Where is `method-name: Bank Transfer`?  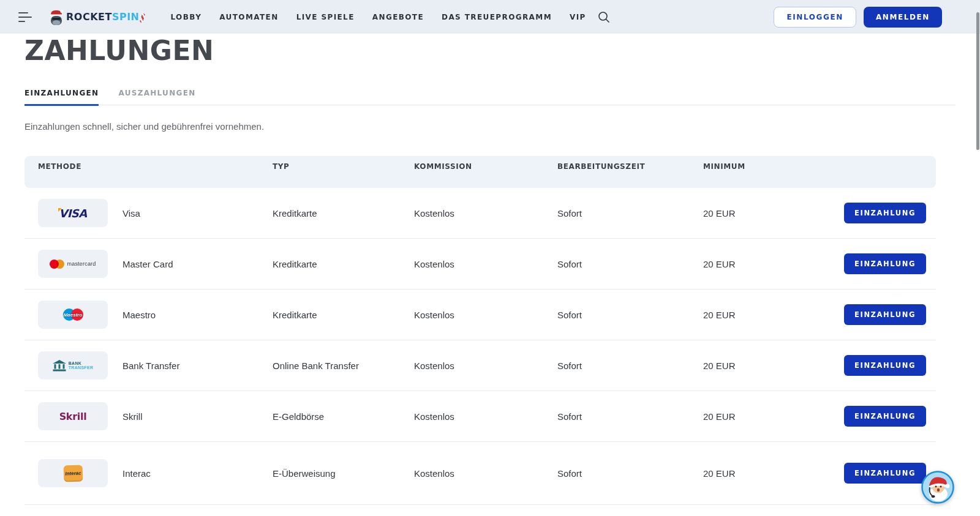
method-name: Bank Transfer is located at coordinates (197, 366).